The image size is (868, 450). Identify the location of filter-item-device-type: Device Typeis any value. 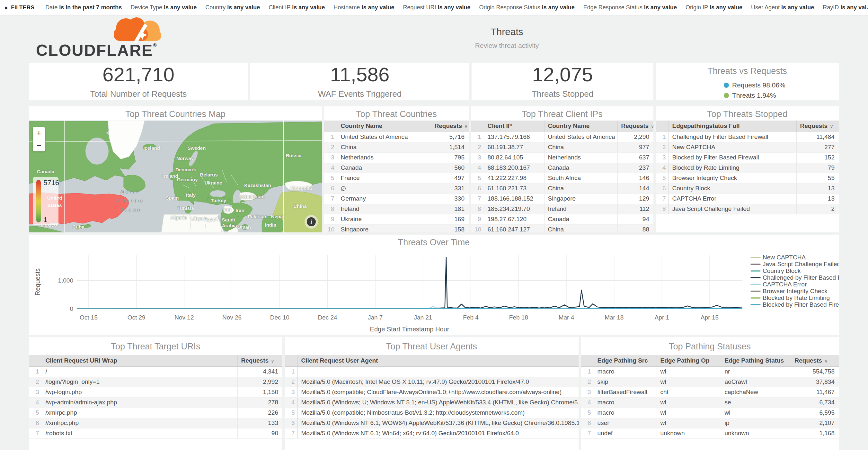
(163, 7).